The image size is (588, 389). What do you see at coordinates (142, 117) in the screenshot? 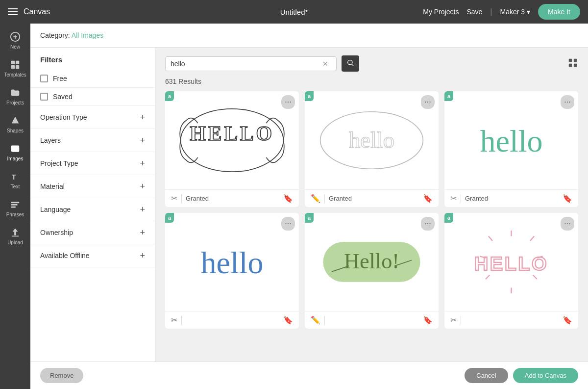
I see `operation-type-expand-icon: +` at bounding box center [142, 117].